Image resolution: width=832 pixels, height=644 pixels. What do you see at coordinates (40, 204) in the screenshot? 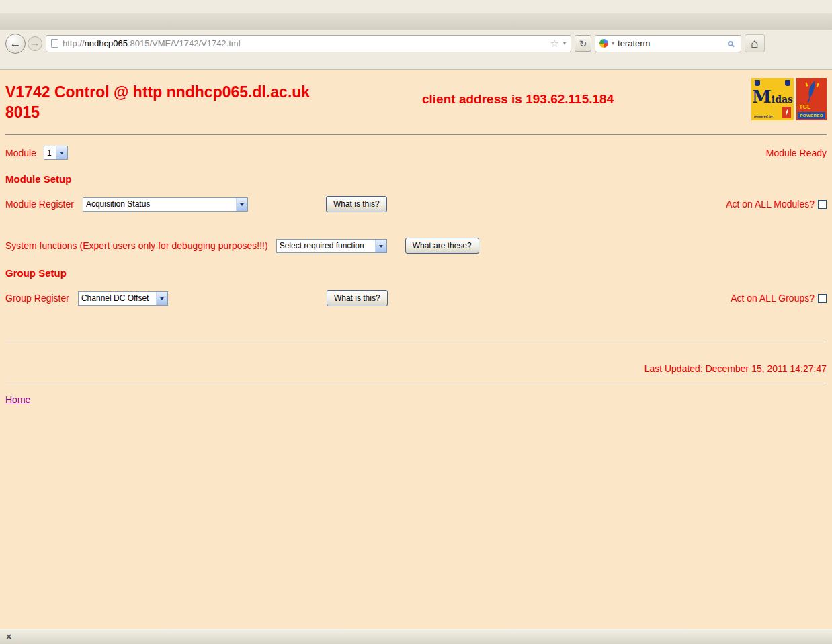
I see `module-register-label: Module Register` at bounding box center [40, 204].